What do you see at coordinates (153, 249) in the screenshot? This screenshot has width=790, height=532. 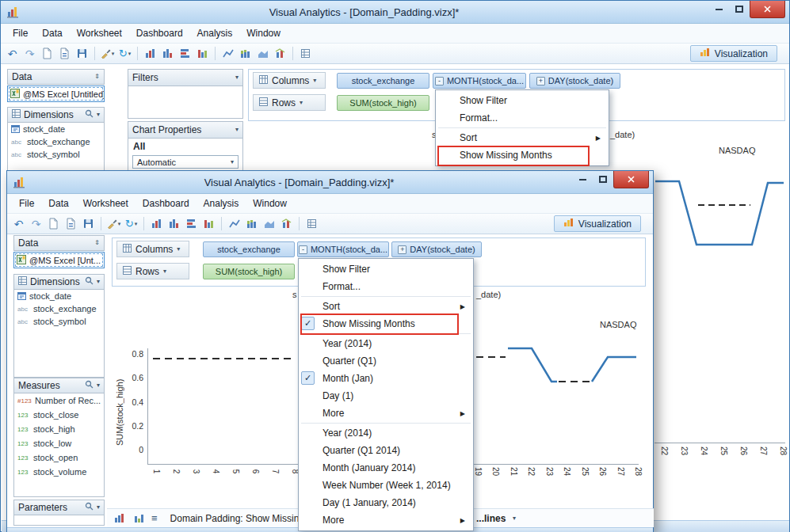 I see `columns-shelf-label: Columns ▾` at bounding box center [153, 249].